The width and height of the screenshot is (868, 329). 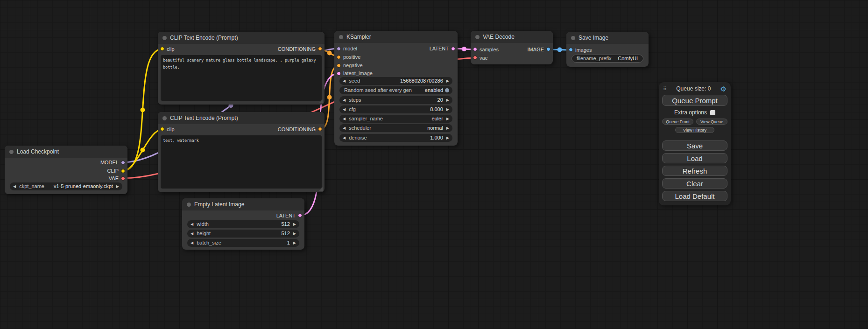 What do you see at coordinates (435, 128) in the screenshot?
I see `widget-value: normal` at bounding box center [435, 128].